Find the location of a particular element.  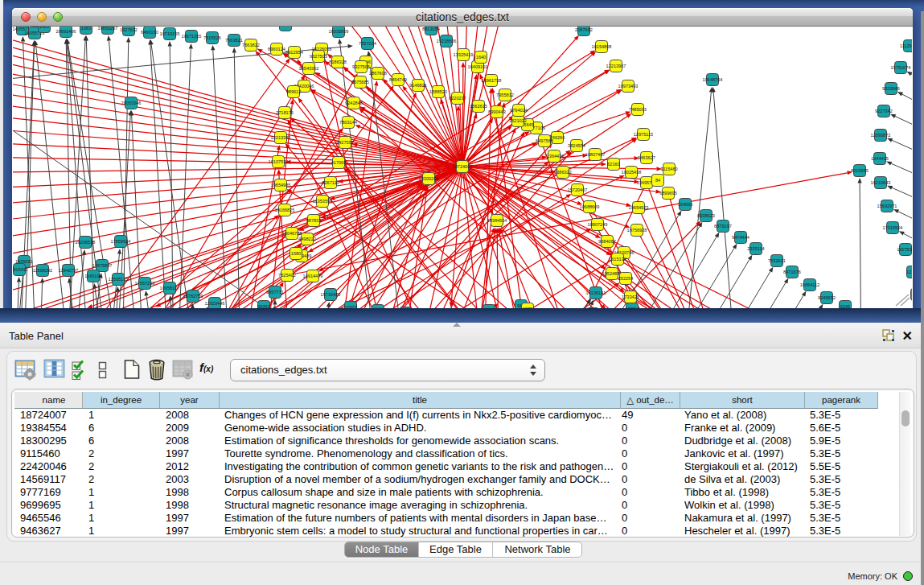

svg-text: 62160 is located at coordinates (614, 164).